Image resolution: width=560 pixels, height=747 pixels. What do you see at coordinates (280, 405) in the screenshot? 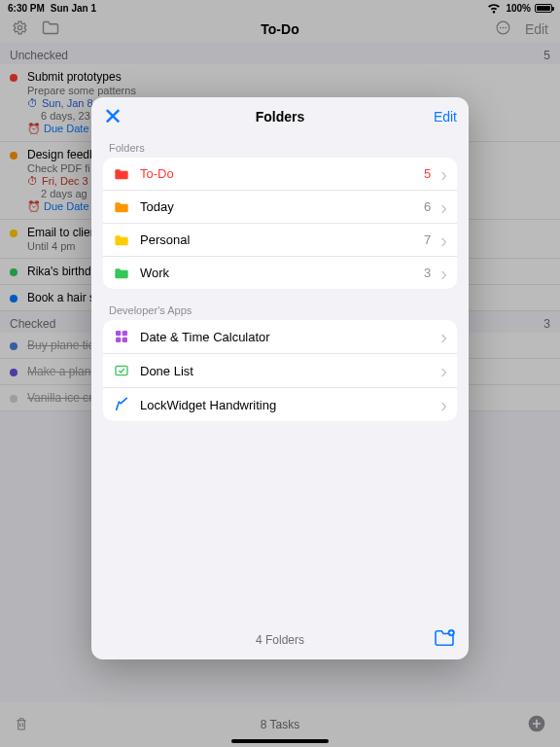
I see `app-row-lockwidget: LockWidget Handwriting ›` at bounding box center [280, 405].